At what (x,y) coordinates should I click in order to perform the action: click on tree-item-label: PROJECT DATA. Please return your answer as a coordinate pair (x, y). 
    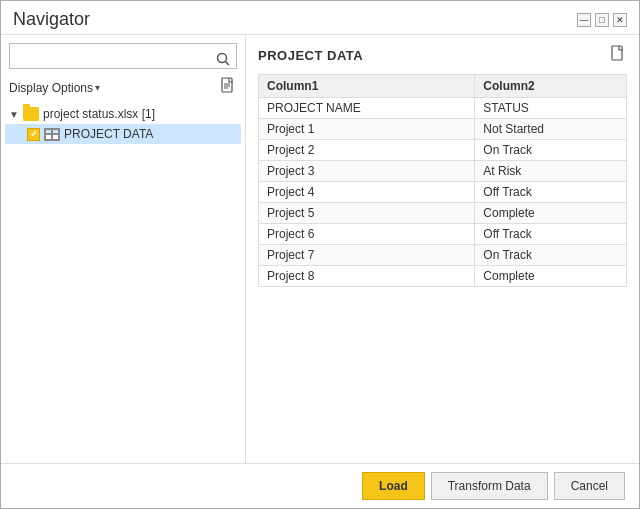
    Looking at the image, I should click on (108, 134).